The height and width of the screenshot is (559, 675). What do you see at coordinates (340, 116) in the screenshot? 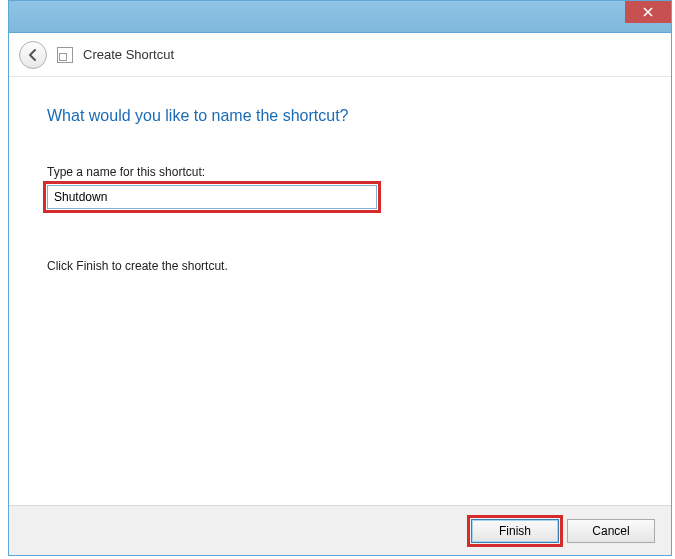
I see `page-heading: What would you like to name the shortcut…` at bounding box center [340, 116].